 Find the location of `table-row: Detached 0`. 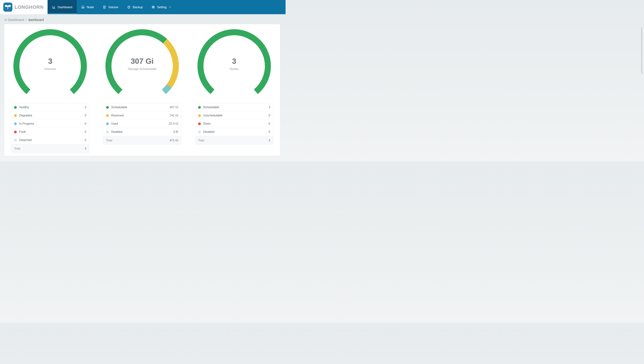

table-row: Detached 0 is located at coordinates (50, 140).